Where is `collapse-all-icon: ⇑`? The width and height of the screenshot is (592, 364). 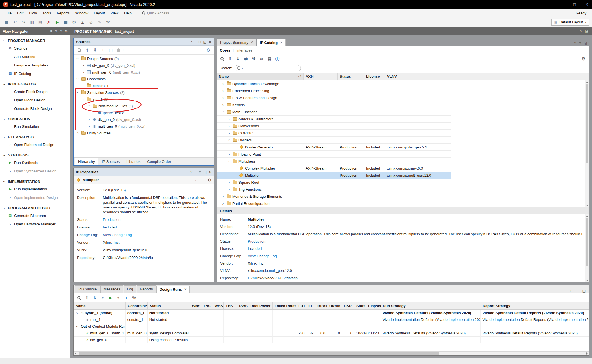 collapse-all-icon: ⇑ is located at coordinates (230, 59).